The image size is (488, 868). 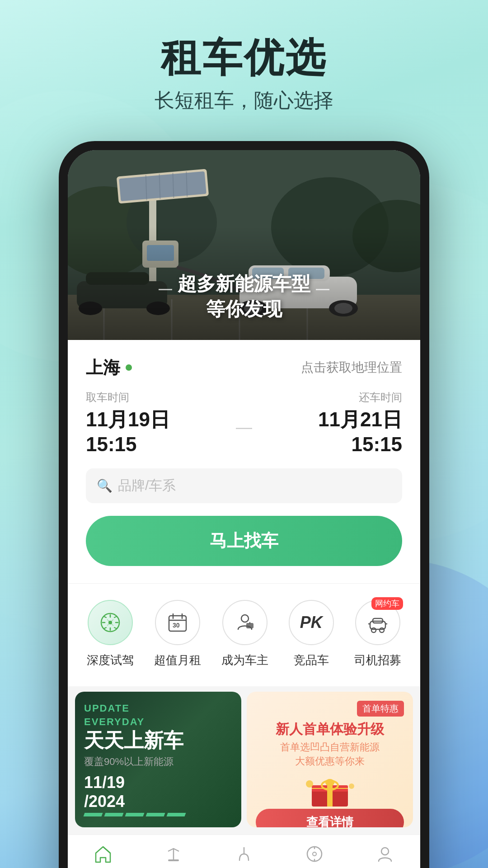 I want to click on nav-label-car-owner: 成为车主, so click(x=245, y=660).